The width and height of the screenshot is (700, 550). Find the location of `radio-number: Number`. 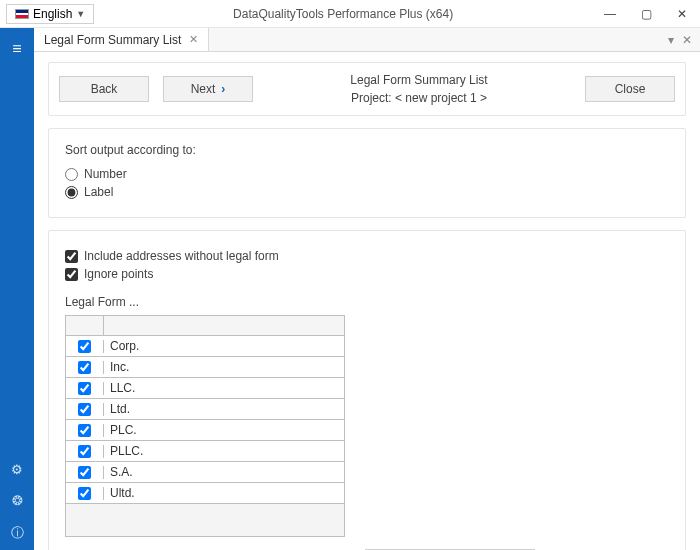

radio-number: Number is located at coordinates (367, 174).